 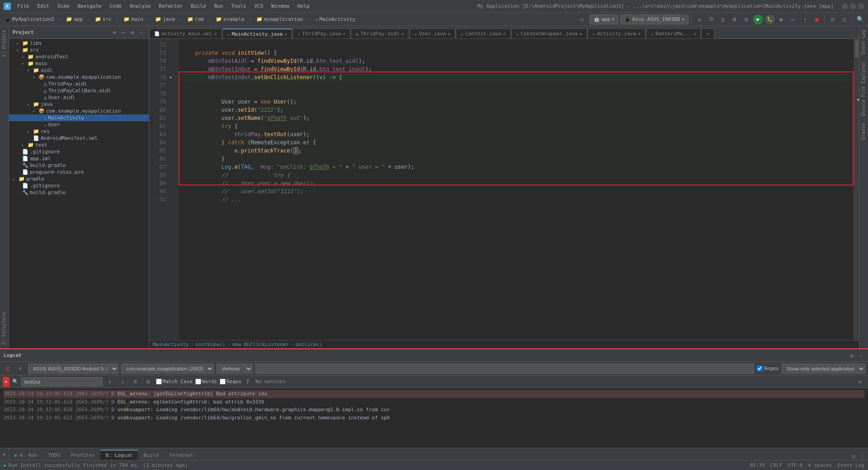 What do you see at coordinates (5, 454) in the screenshot?
I see `bottom-expand-icon: ⊞` at bounding box center [5, 454].